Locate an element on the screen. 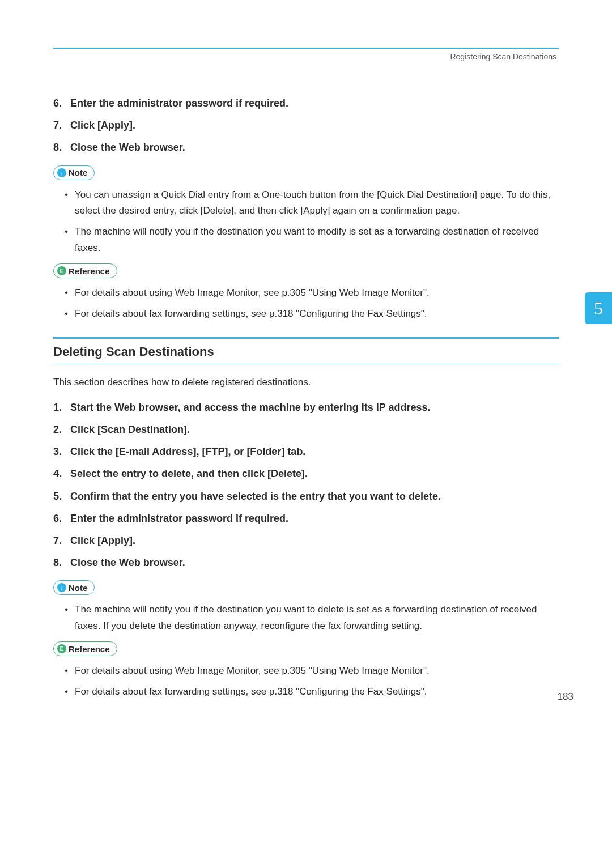 The width and height of the screenshot is (612, 868). step-number: 2. is located at coordinates (62, 429).